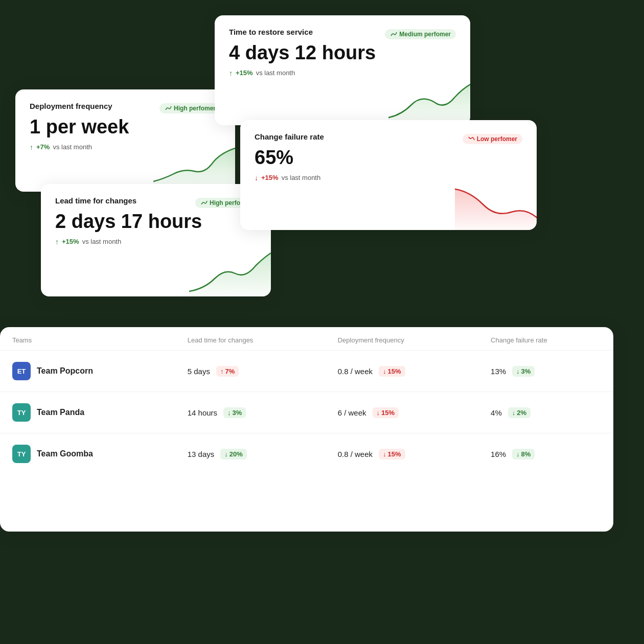  Describe the element at coordinates (352, 413) in the screenshot. I see `deploy-value-1: 6 / week` at that location.